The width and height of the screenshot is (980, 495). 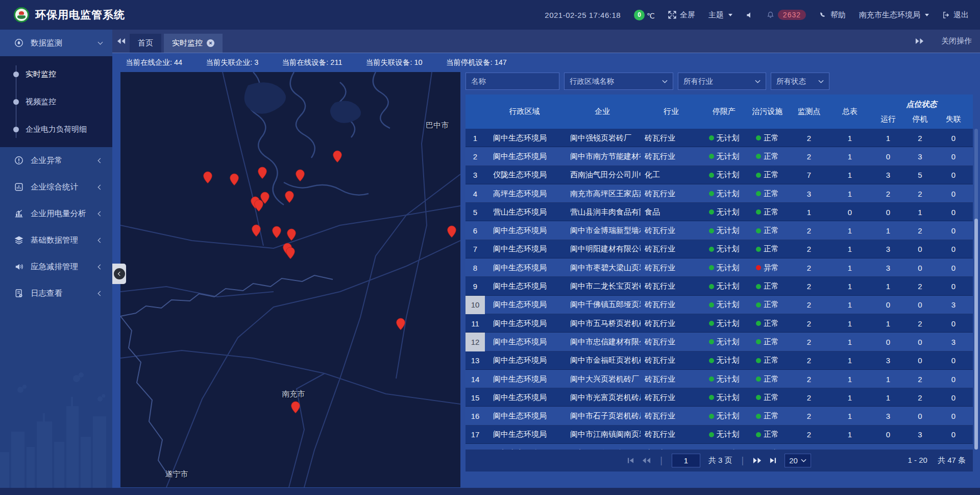 I want to click on sidebar-item-实时监控: 实时监控, so click(x=56, y=74).